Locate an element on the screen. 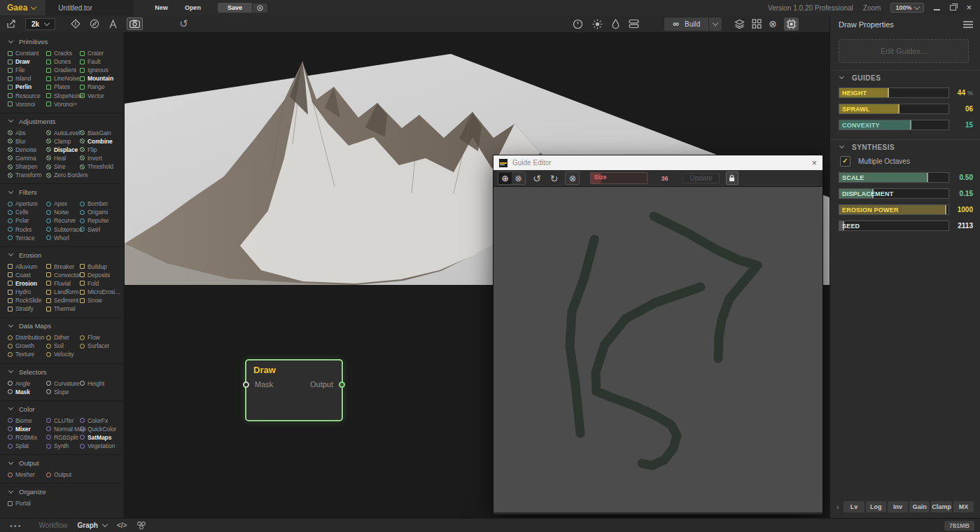 Image resolution: width=980 pixels, height=532 pixels. node-item-autolevel: AutoLevel is located at coordinates (63, 133).